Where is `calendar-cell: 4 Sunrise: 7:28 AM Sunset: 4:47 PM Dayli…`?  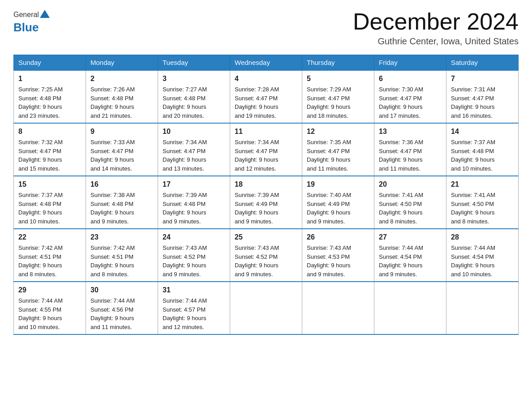
calendar-cell: 4 Sunrise: 7:28 AM Sunset: 4:47 PM Dayli… is located at coordinates (266, 97).